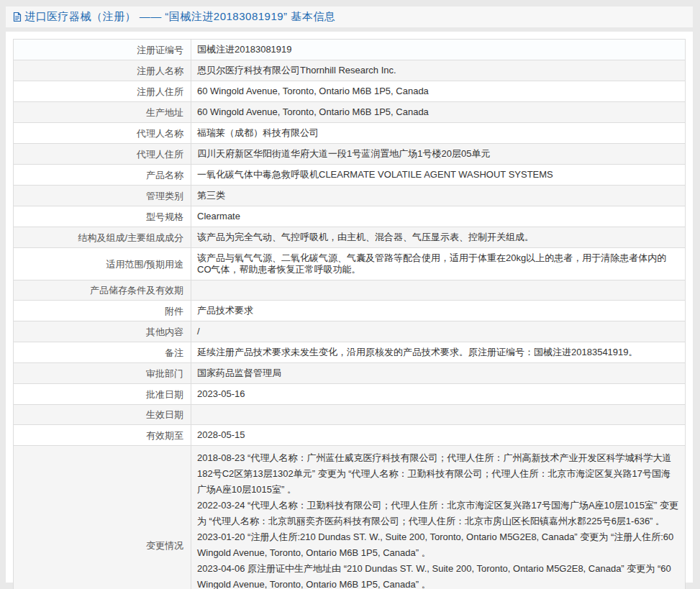 Image resolution: width=700 pixels, height=589 pixels. Describe the element at coordinates (350, 154) in the screenshot. I see `table-row: 代理人住所四川天府新区华阳街道华府大道一段1号蓝润置地广场1号楼20层05单元` at that location.